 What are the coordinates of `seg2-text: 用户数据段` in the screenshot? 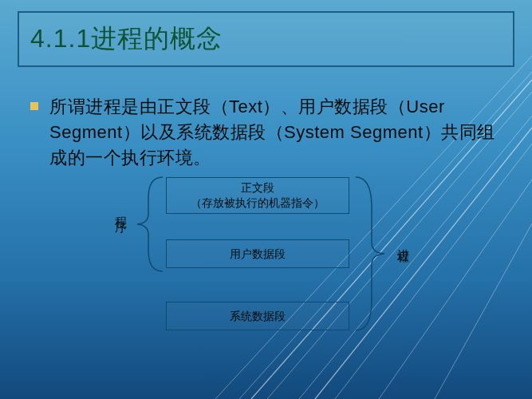 It's located at (258, 254).